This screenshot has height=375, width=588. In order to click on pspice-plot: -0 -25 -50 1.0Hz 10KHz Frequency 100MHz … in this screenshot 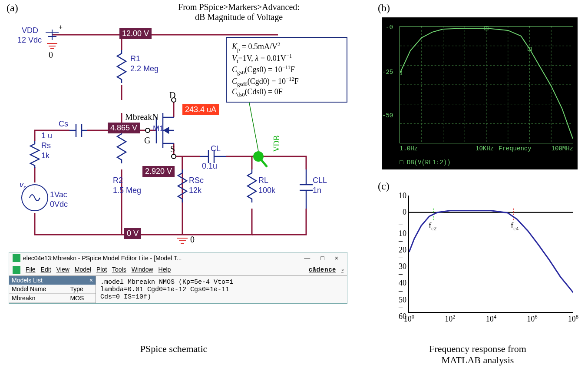, I will do `click(480, 93)`.